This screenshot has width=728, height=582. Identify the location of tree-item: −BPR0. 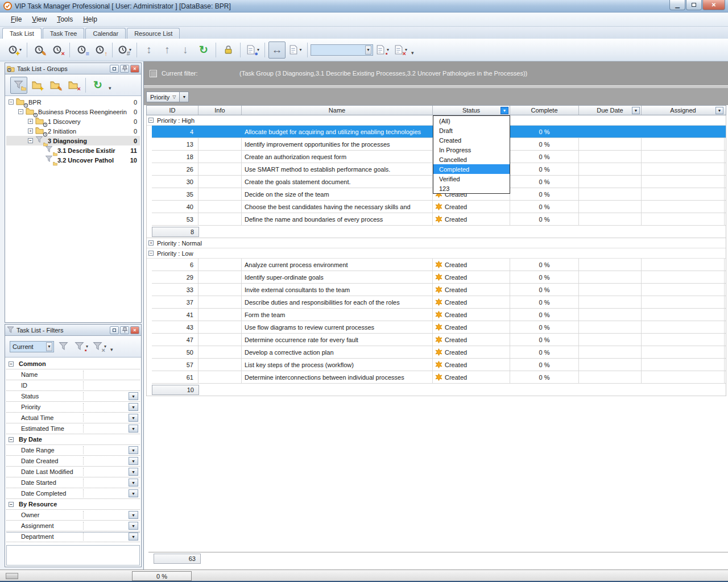
(73, 102).